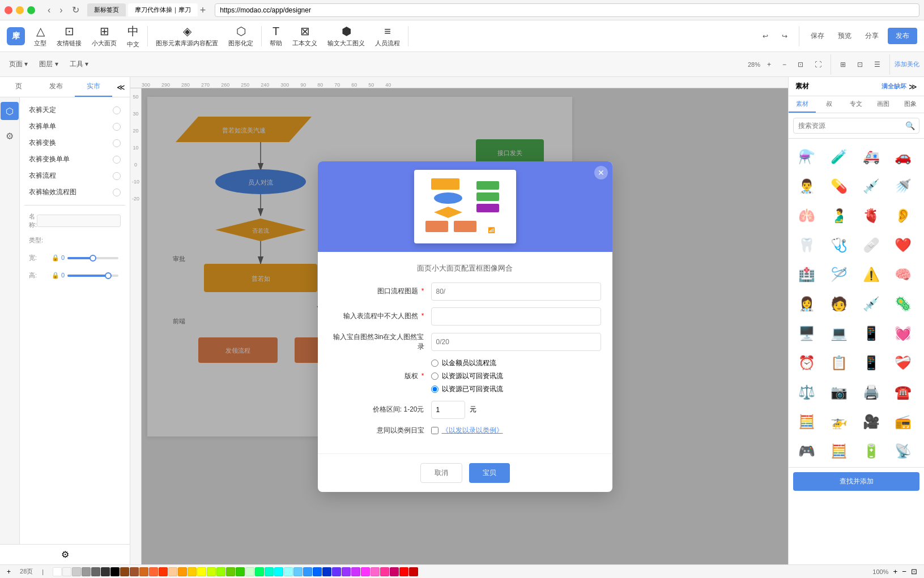 The height and width of the screenshot is (578, 924). What do you see at coordinates (241, 36) in the screenshot?
I see `toolbar-shape: ⬡ 图形化定` at bounding box center [241, 36].